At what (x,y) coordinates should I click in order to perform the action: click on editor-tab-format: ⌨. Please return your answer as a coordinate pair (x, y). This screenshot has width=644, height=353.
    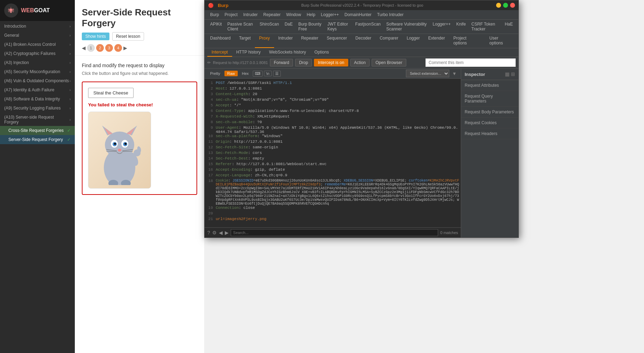
    Looking at the image, I should click on (258, 73).